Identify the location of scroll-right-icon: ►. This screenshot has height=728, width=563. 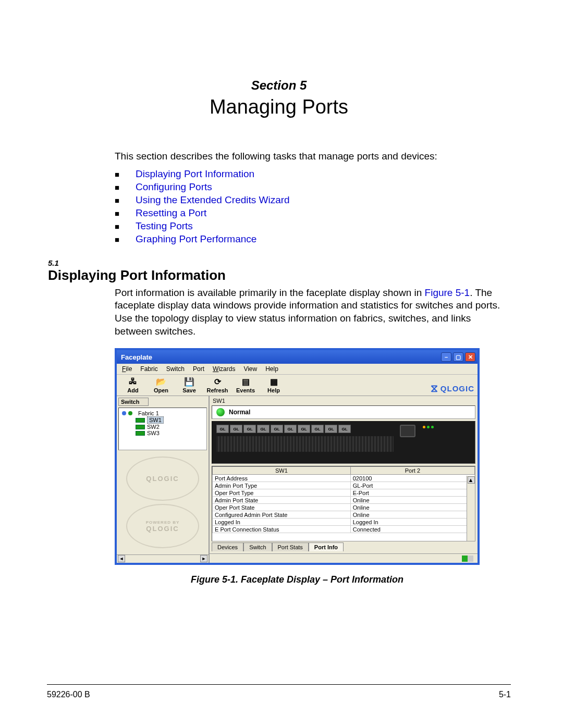
(204, 559).